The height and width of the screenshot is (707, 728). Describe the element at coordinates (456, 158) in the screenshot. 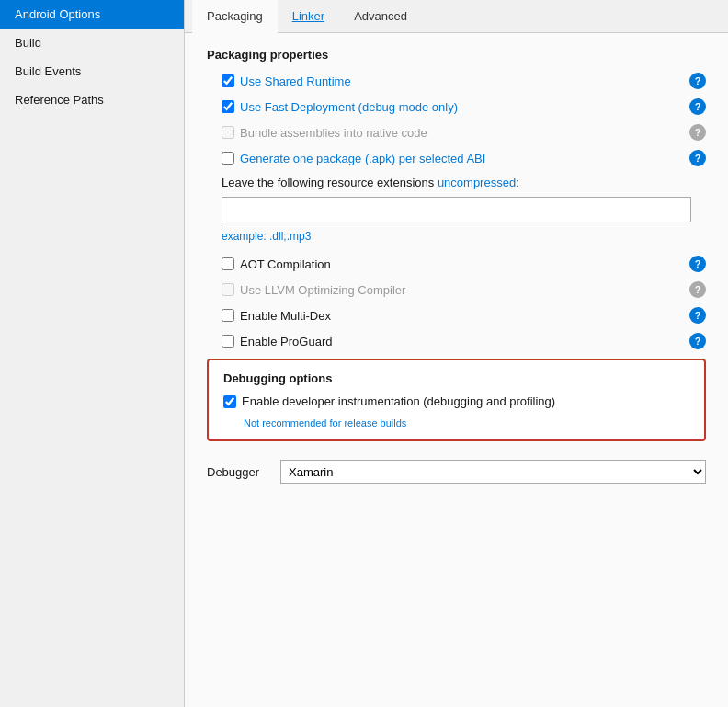

I see `option-generate-one-package: Generate one package (.apk) per selected…` at that location.